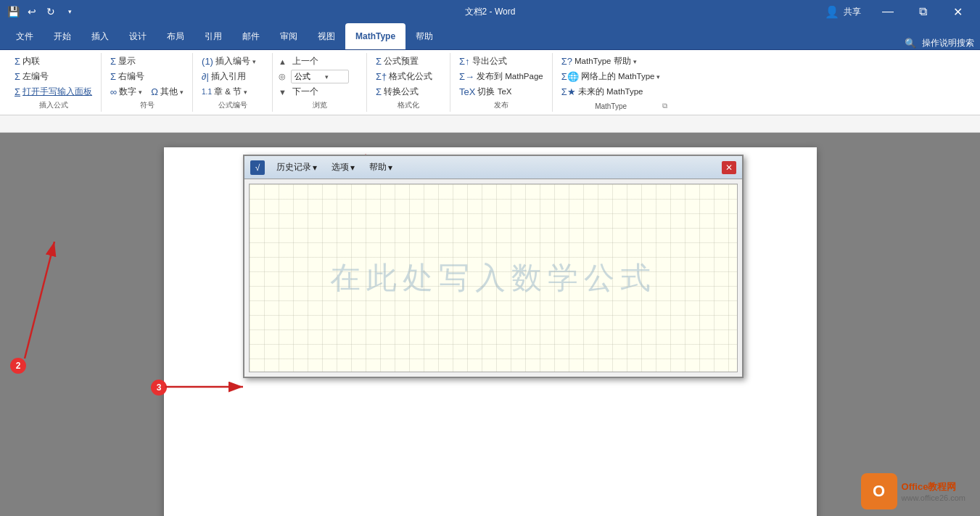  What do you see at coordinates (207, 61) in the screenshot?
I see `insert-number-icon: (1)` at bounding box center [207, 61].